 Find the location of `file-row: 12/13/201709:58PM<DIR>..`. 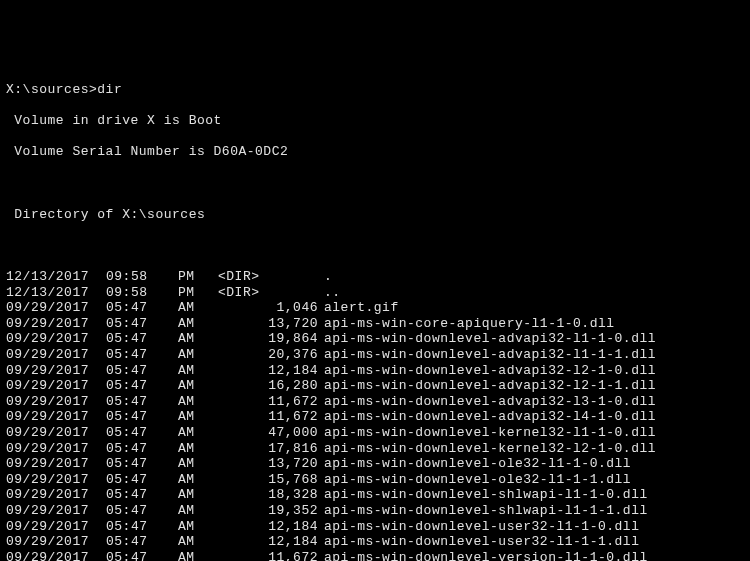

file-row: 12/13/201709:58PM<DIR>.. is located at coordinates (375, 293).